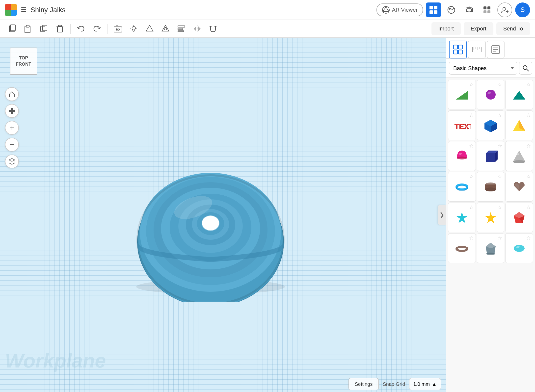 The height and width of the screenshot is (392, 535). What do you see at coordinates (471, 177) in the screenshot?
I see `star-blue-torus: ☆` at bounding box center [471, 177].